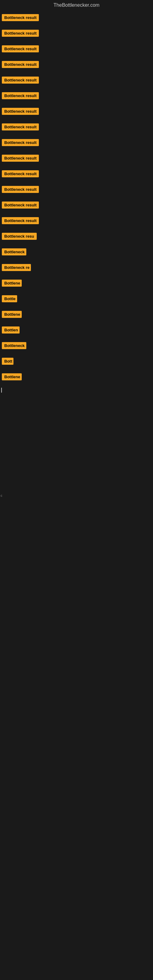  Describe the element at coordinates (76, 268) in the screenshot. I see `bottleneck-row: Bottleneck re` at that location.